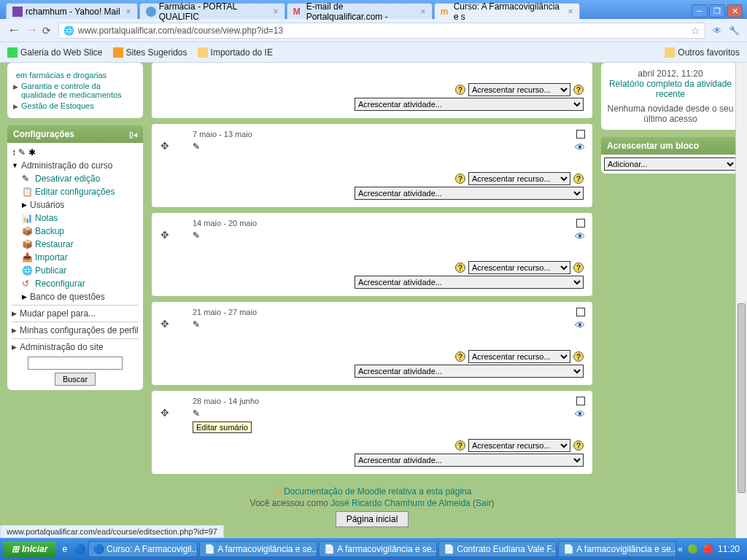 The width and height of the screenshot is (747, 560). What do you see at coordinates (150, 52) in the screenshot?
I see `bookmark-item: Sites Sugeridos` at bounding box center [150, 52].